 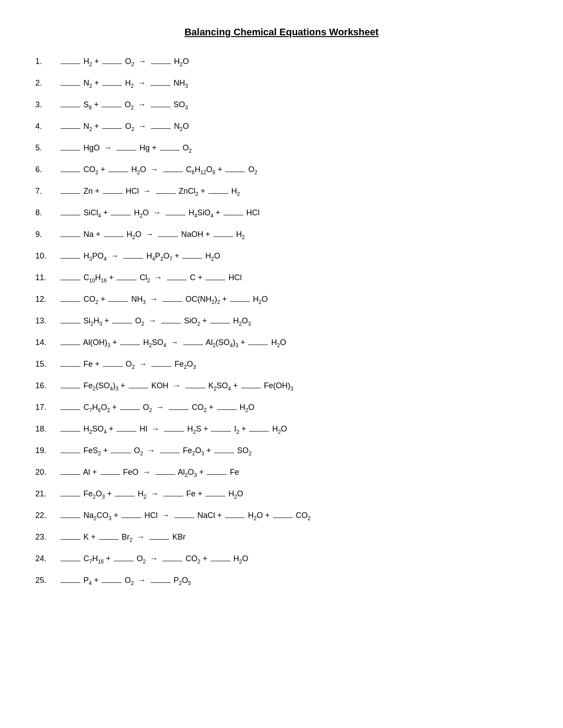 I want to click on equation-number: 4., so click(x=48, y=126).